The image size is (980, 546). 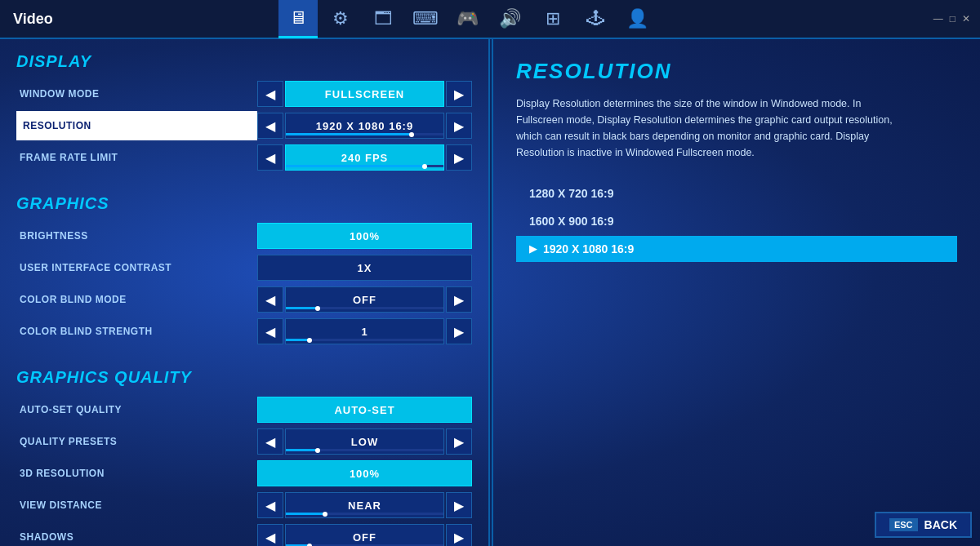 I want to click on auto-set-value: AUTO-SET, so click(x=364, y=410).